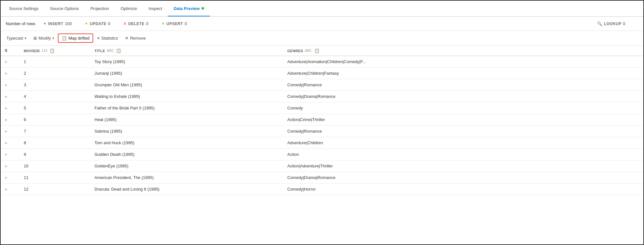 The width and height of the screenshot is (644, 245). What do you see at coordinates (187, 120) in the screenshot?
I see `cell-title-6: Heat (1995)` at bounding box center [187, 120].